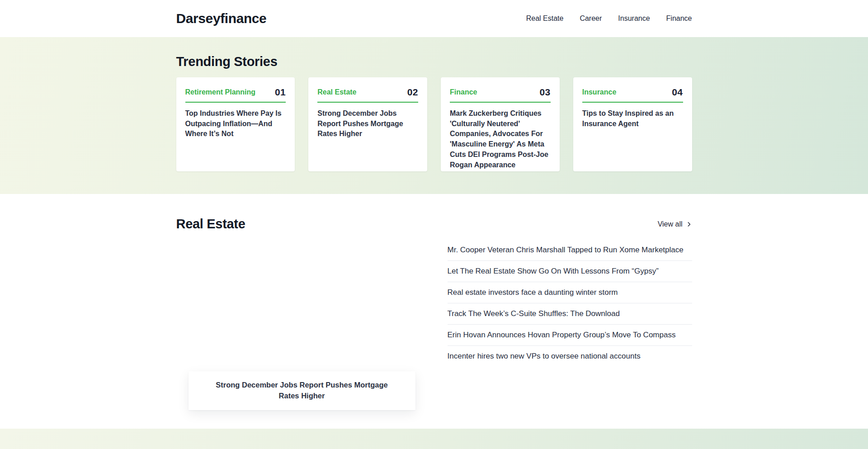 This screenshot has width=868, height=449. Describe the element at coordinates (221, 92) in the screenshot. I see `trending-card-1-category: Retirement Planning` at that location.